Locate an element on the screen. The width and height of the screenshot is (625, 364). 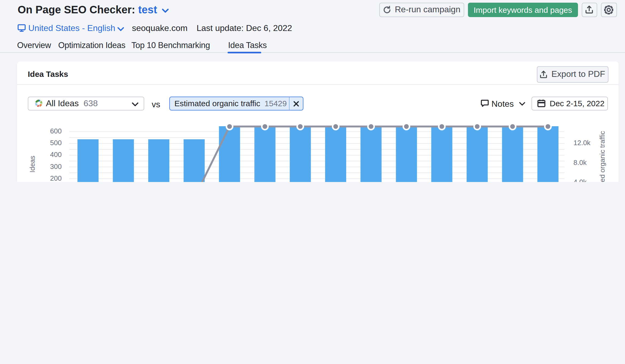
svg-text: 8.0k is located at coordinates (580, 163).